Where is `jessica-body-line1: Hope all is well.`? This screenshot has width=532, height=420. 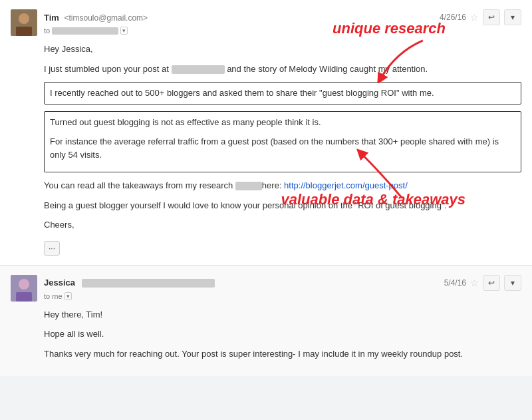
jessica-body-line1: Hope all is well. is located at coordinates (283, 334).